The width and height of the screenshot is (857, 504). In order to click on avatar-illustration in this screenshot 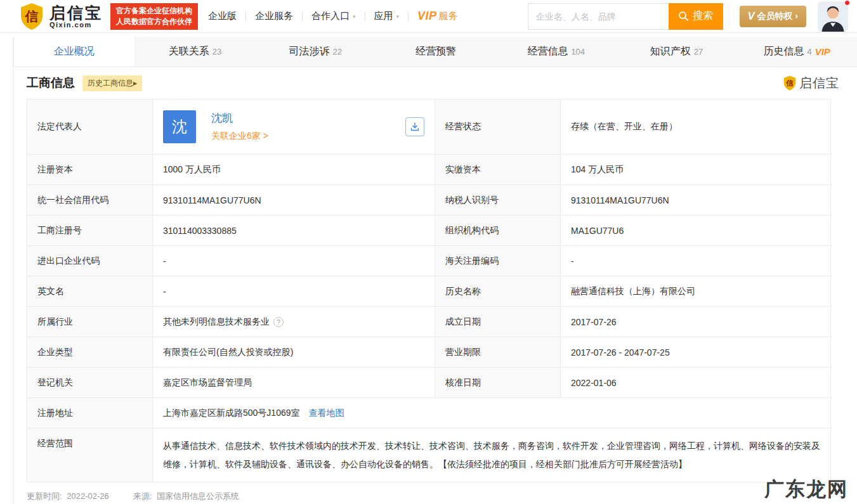, I will do `click(833, 16)`.